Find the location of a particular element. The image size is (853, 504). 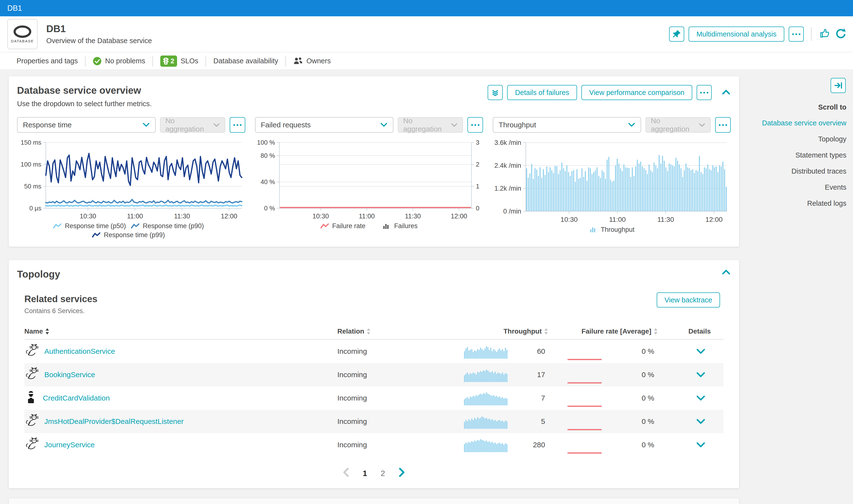

legend-item: Response time (p99) is located at coordinates (131, 235).